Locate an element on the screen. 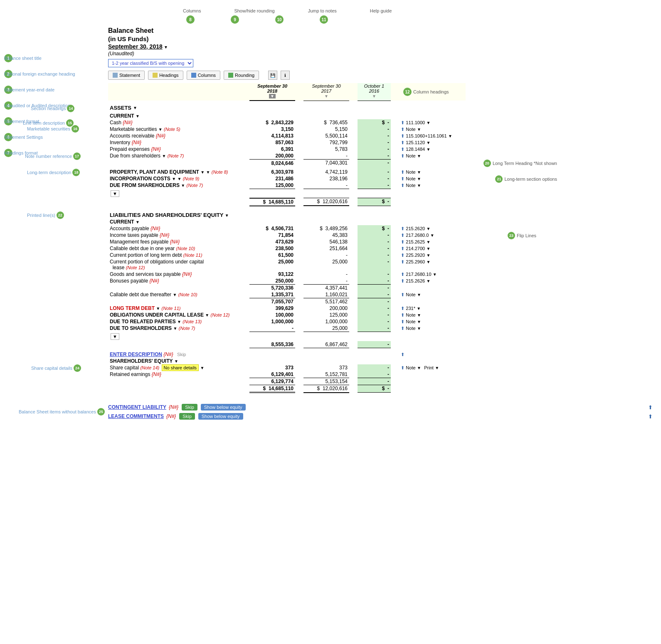 The width and height of the screenshot is (661, 644). callable-1y-origin-dd: ▼ is located at coordinates (429, 248).